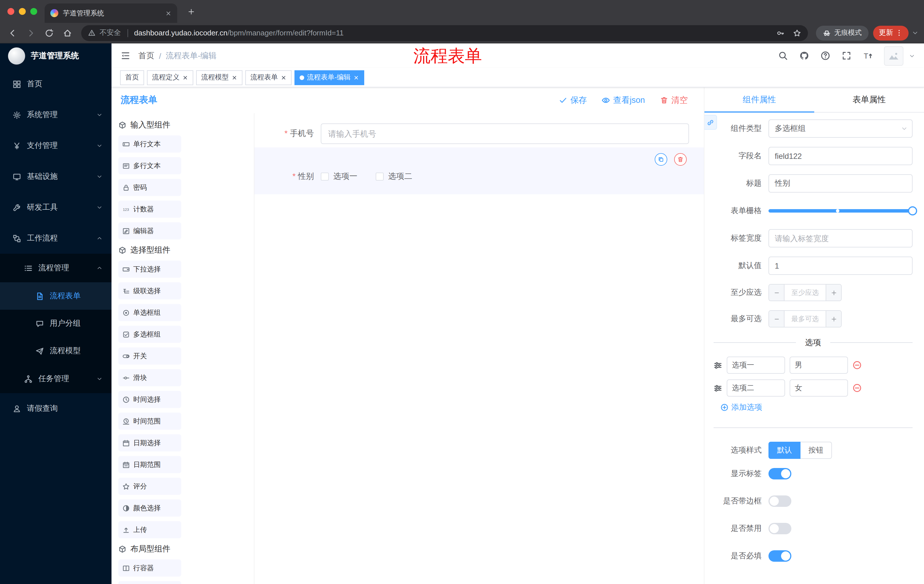 This screenshot has width=924, height=584. Describe the element at coordinates (49, 33) in the screenshot. I see `reload-button` at that location.